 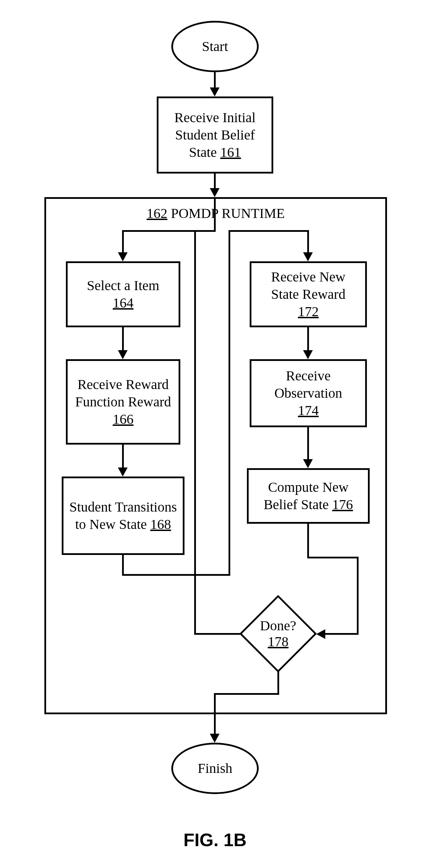 I want to click on process-166: Receive Reward Function Reward 166, so click(x=123, y=402).